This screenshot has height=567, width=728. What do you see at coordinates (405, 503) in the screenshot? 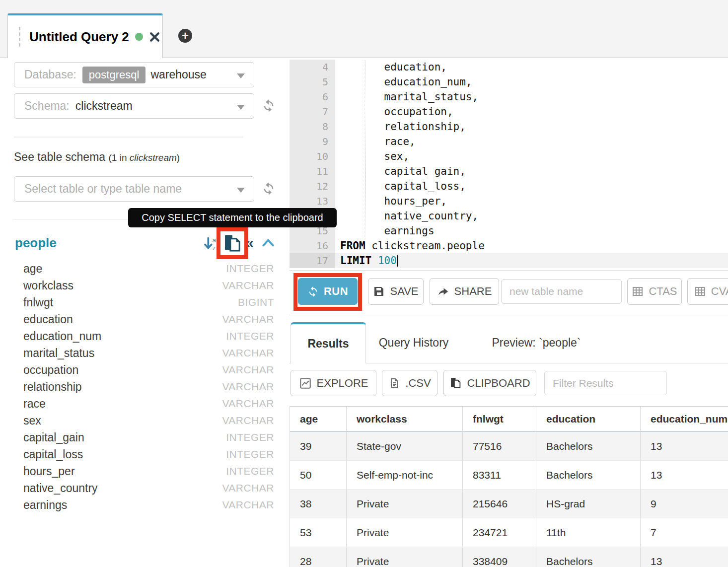
I see `table-cell: Private` at bounding box center [405, 503].